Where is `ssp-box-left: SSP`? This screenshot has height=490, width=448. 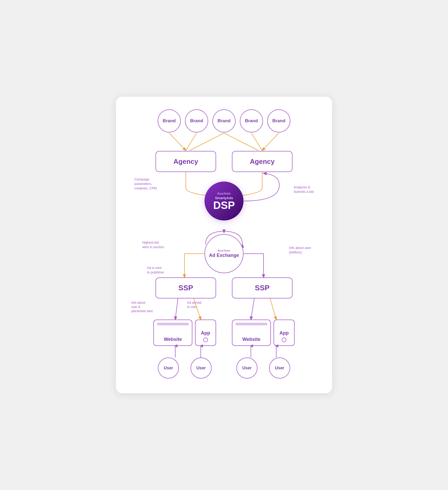
ssp-box-left: SSP is located at coordinates (186, 288).